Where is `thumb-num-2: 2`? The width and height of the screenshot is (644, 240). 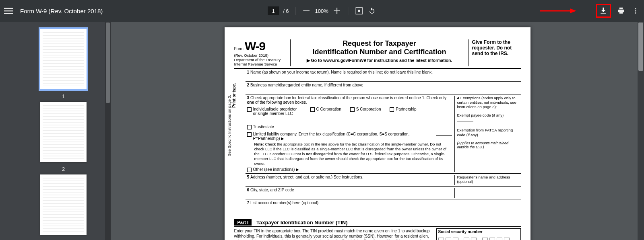
thumb-num-2: 2 is located at coordinates (64, 169).